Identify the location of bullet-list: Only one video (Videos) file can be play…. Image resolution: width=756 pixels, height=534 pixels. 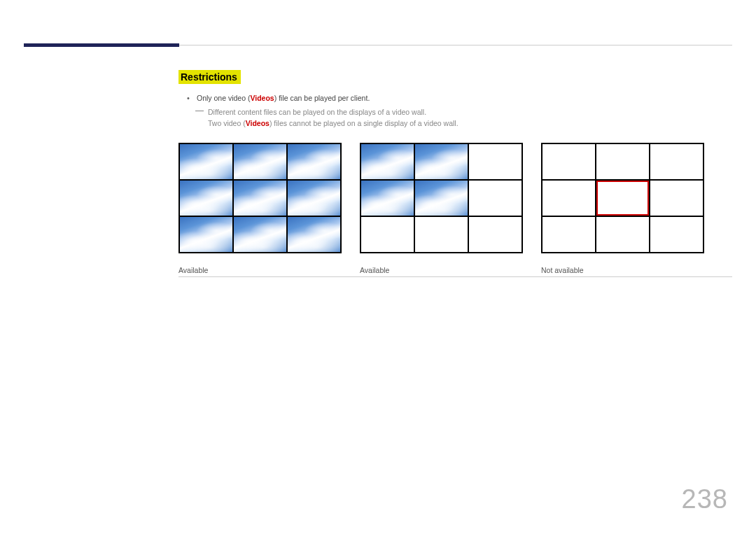
(456, 111).